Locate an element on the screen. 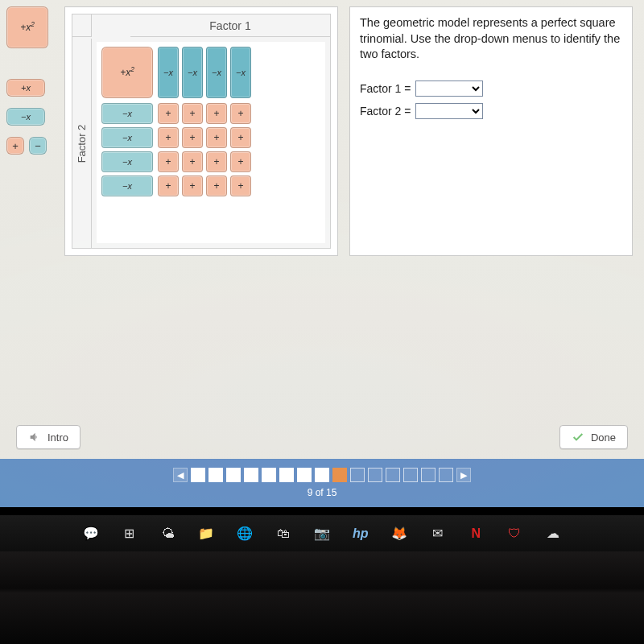  intro-label: Intro is located at coordinates (58, 438).